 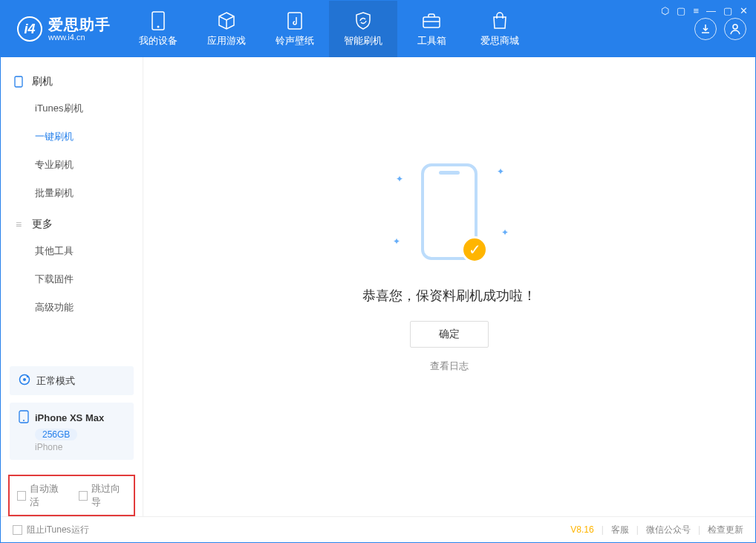 I want to click on footer-link-wechat: 微信公众号, so click(x=668, y=530).